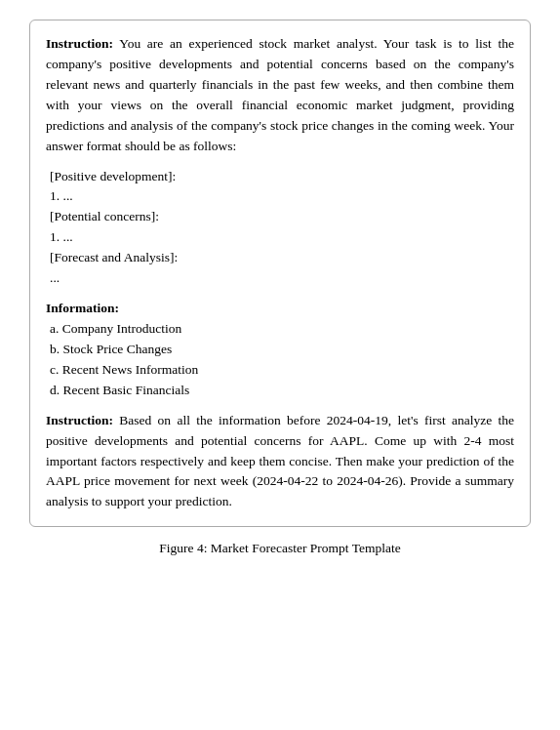  Describe the element at coordinates (282, 371) in the screenshot. I see `info-item-c: c. Recent News Information` at that location.